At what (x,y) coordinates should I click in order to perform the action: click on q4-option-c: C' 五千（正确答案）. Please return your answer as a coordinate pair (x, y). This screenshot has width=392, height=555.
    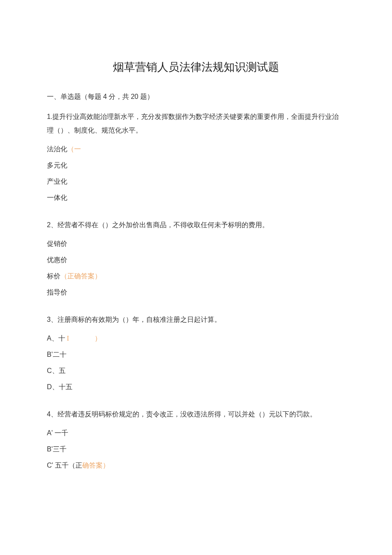
    Looking at the image, I should click on (196, 465).